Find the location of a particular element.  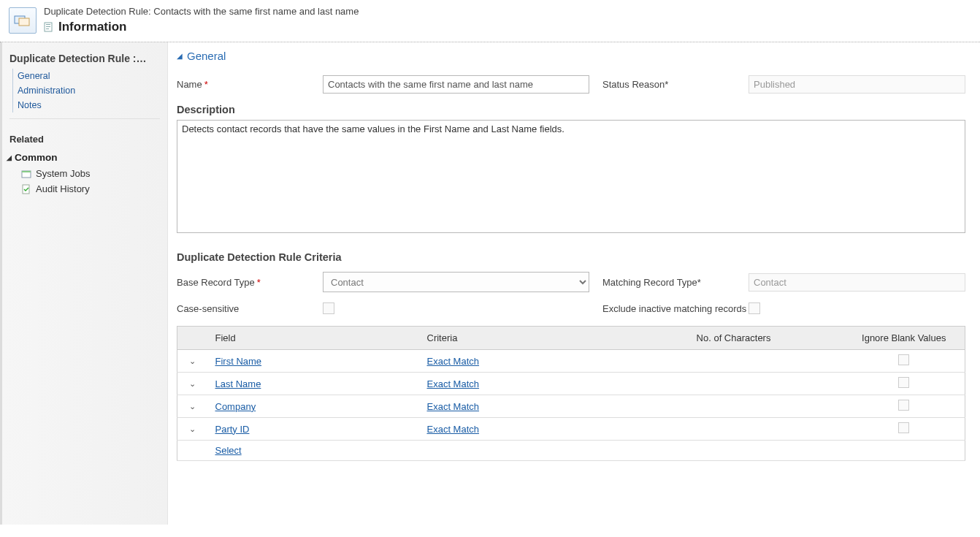

sidebar-item-label: Audit History is located at coordinates (63, 188).